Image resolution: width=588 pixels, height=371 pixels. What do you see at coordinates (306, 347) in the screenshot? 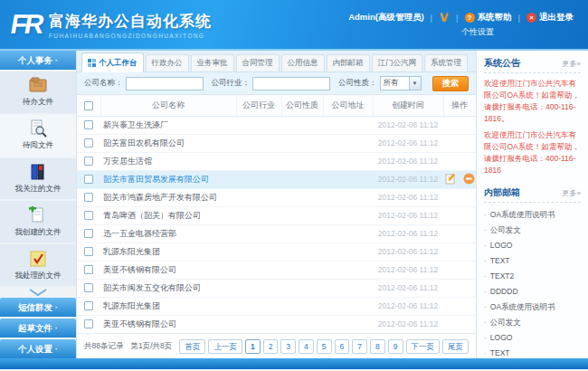
I see `page-button-4: 4` at bounding box center [306, 347].